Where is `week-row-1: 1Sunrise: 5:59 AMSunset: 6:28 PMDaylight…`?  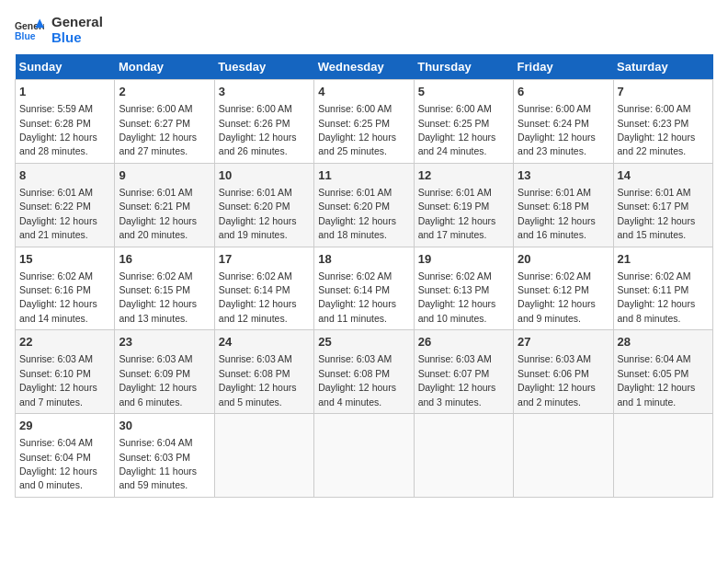
week-row-1: 1Sunrise: 5:59 AMSunset: 6:28 PMDaylight… is located at coordinates (364, 121).